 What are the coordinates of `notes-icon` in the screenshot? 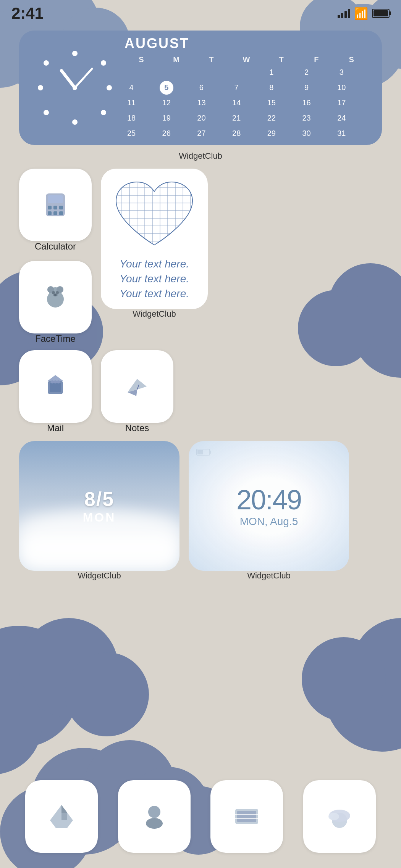 It's located at (137, 386).